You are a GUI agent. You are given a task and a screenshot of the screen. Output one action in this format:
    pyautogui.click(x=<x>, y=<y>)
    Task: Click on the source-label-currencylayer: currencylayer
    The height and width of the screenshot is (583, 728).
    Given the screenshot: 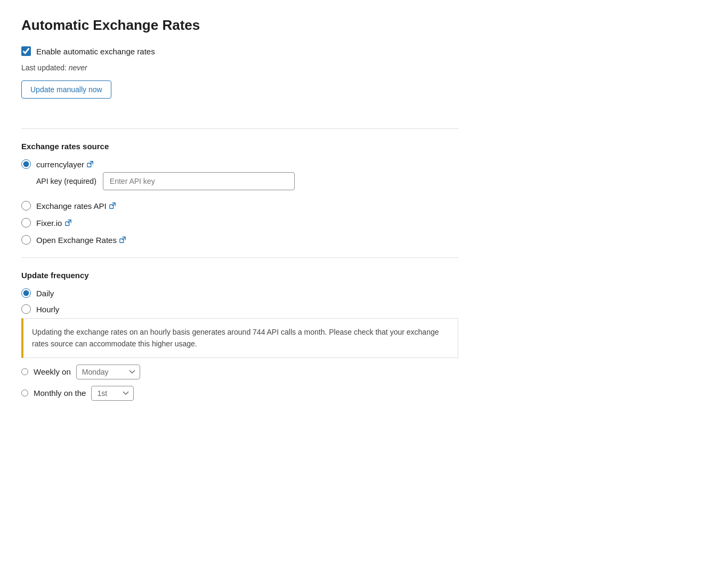 What is the action you would take?
    pyautogui.click(x=65, y=164)
    